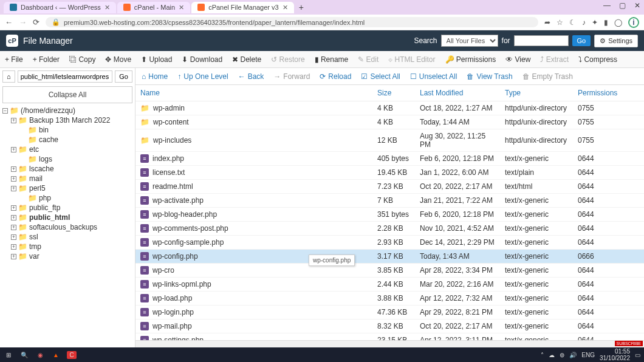  Describe the element at coordinates (637, 5) in the screenshot. I see `close-icon: ✕` at that location.